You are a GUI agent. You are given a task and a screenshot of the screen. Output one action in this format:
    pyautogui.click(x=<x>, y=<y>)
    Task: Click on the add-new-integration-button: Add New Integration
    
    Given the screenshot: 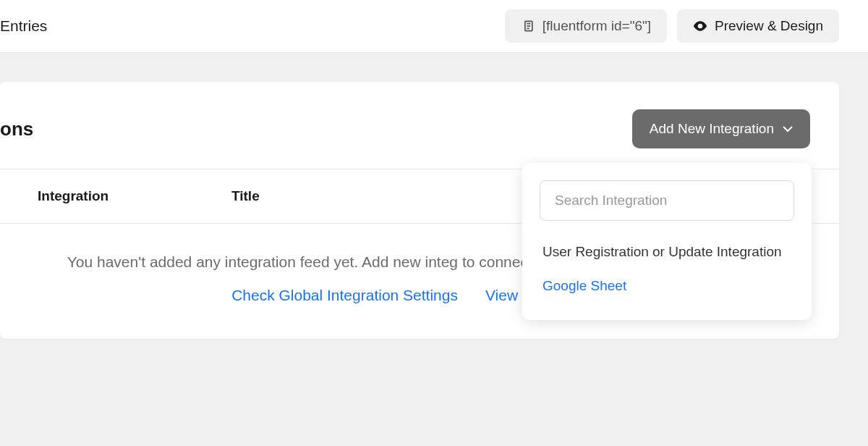 What is the action you would take?
    pyautogui.click(x=721, y=129)
    